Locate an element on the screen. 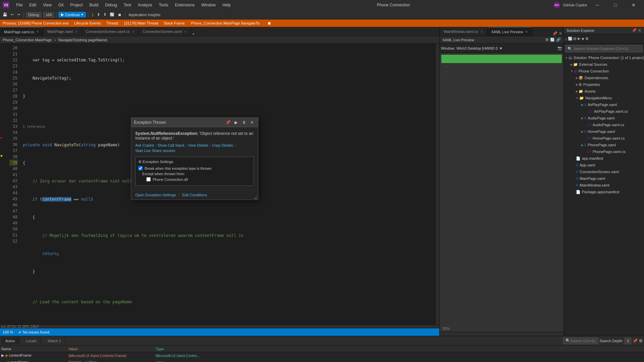 The image size is (644, 362). phone-connection-dll-input is located at coordinates (148, 179).